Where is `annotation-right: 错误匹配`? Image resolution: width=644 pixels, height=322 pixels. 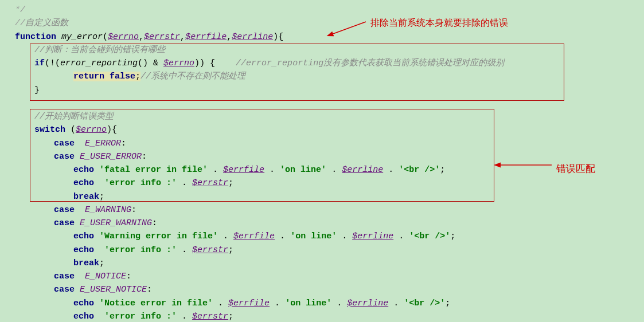
annotation-right: 错误匹配 is located at coordinates (576, 169).